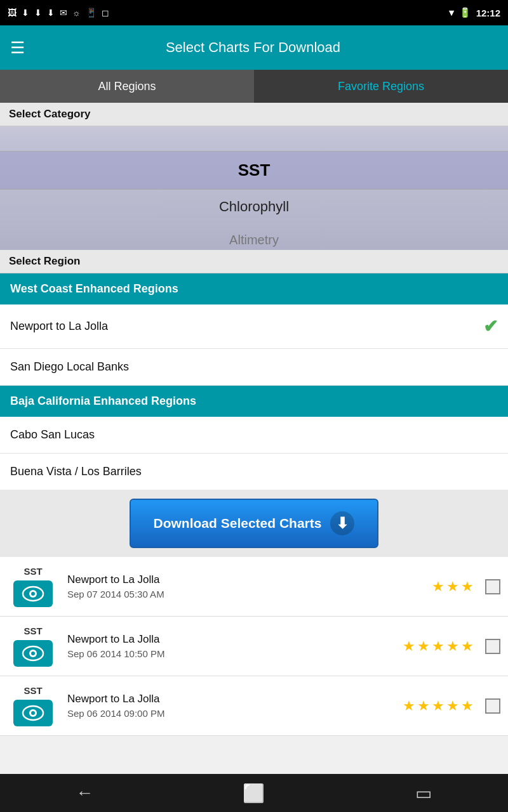 This screenshot has height=812, width=508. What do you see at coordinates (438, 646) in the screenshot?
I see `star-2-3: ★` at bounding box center [438, 646].